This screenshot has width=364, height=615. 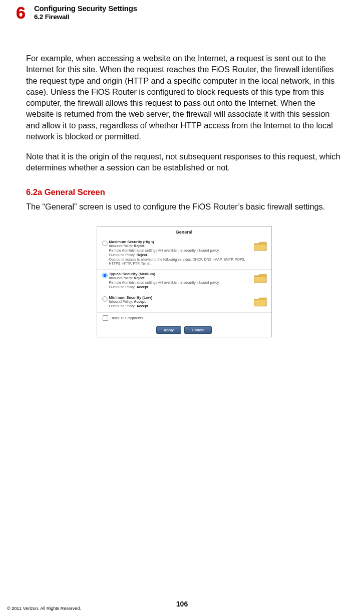 I want to click on option-text-high: Maximum Security (High) Inbound Policy: …, so click(x=189, y=253).